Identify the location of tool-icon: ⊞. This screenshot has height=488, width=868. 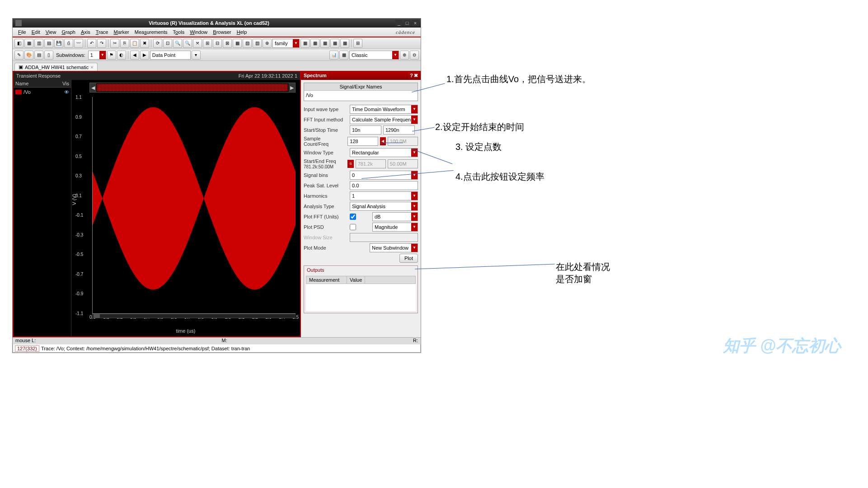
(207, 43).